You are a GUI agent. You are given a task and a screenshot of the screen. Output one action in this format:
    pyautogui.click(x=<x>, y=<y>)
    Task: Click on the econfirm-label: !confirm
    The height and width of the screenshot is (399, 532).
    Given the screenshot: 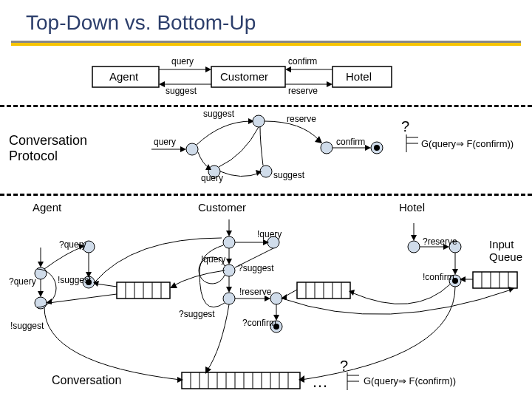 What is the action you would take?
    pyautogui.click(x=439, y=277)
    